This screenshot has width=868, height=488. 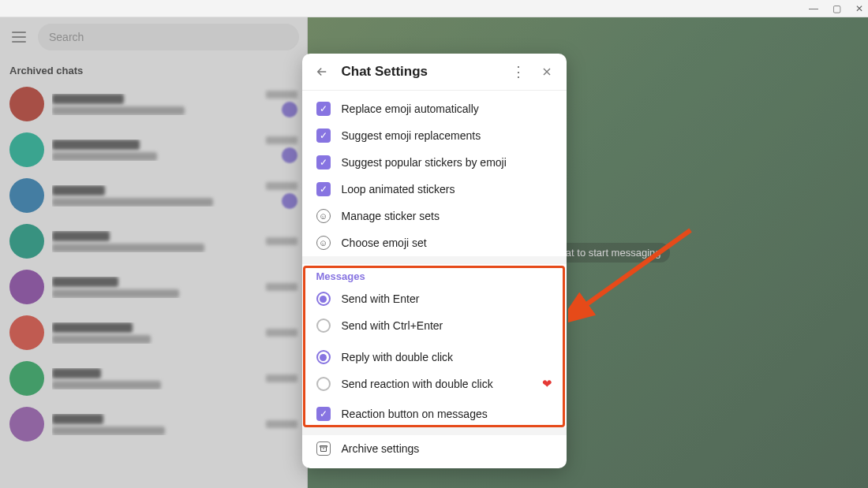 What do you see at coordinates (19, 37) in the screenshot?
I see `hamburger-menu-button` at bounding box center [19, 37].